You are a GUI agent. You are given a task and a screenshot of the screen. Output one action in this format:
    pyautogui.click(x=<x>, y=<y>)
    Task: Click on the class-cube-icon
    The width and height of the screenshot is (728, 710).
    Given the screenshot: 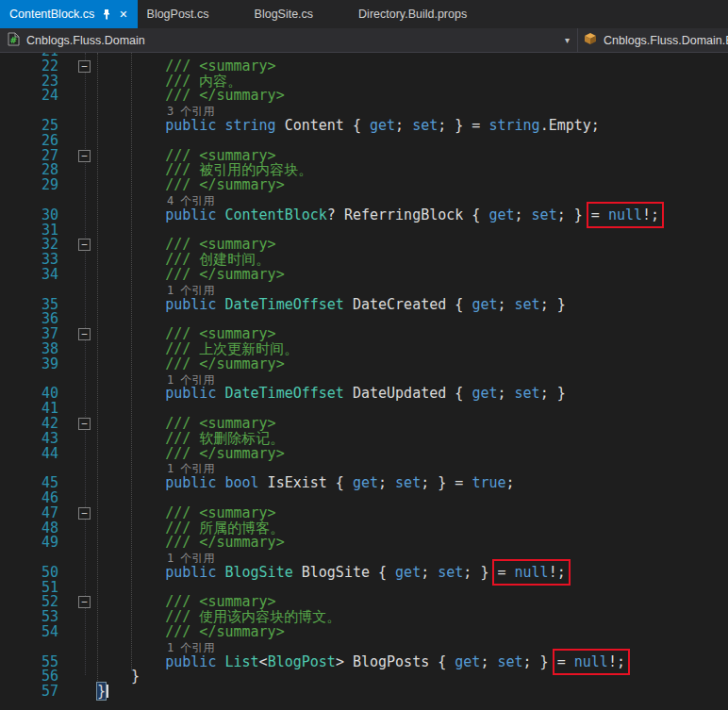 What is the action you would take?
    pyautogui.click(x=590, y=40)
    